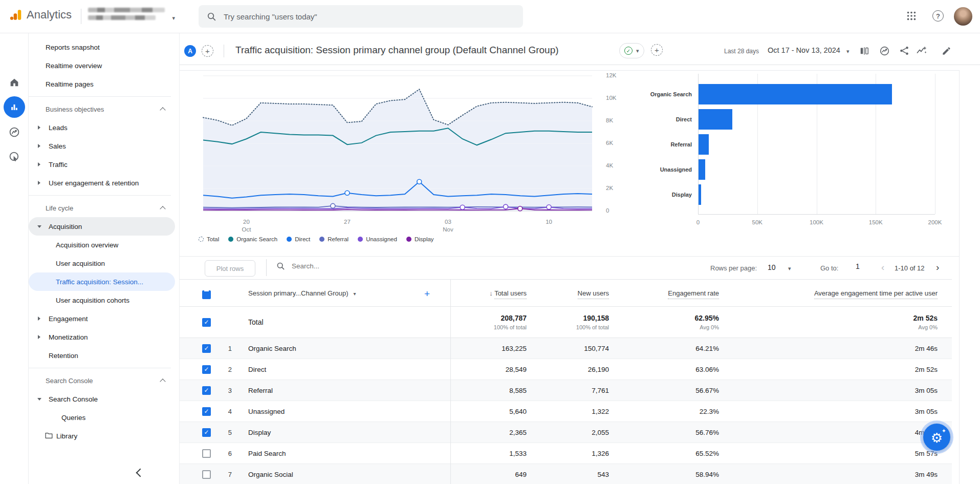 The image size is (980, 484). Describe the element at coordinates (102, 436) in the screenshot. I see `sidebar-item-library: Library` at that location.